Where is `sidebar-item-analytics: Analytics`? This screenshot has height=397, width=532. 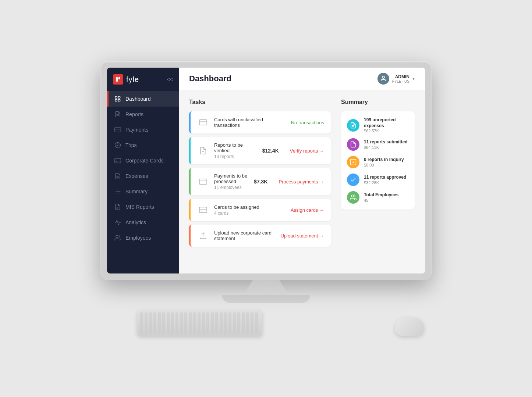 sidebar-item-analytics: Analytics is located at coordinates (143, 222).